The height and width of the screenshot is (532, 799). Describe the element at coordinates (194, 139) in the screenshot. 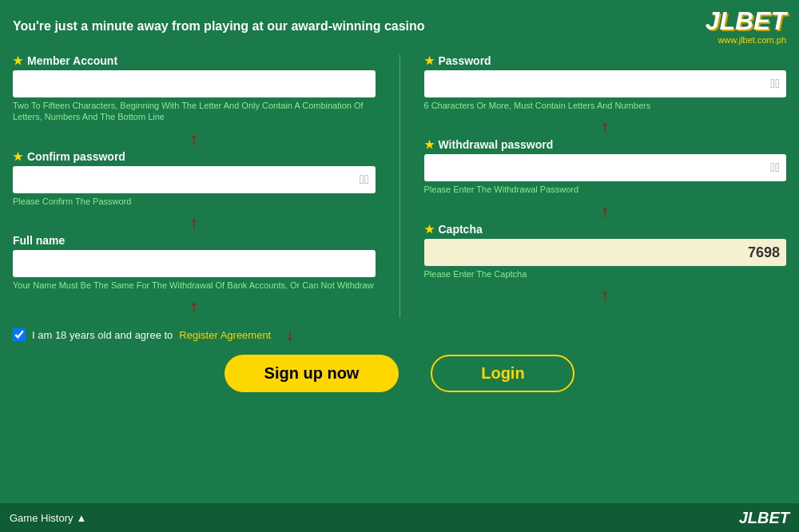

I see `arrow-member-account: ↑` at that location.